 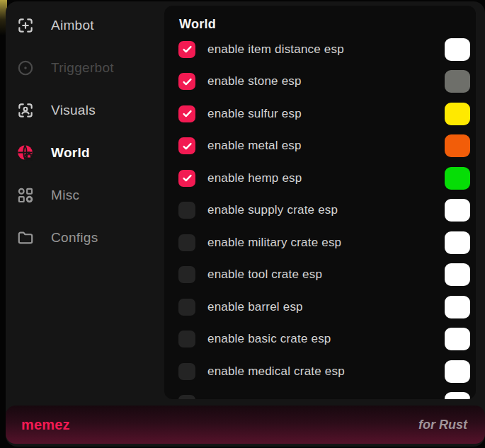 I want to click on sidebar-item-label: Configs, so click(x=75, y=238).